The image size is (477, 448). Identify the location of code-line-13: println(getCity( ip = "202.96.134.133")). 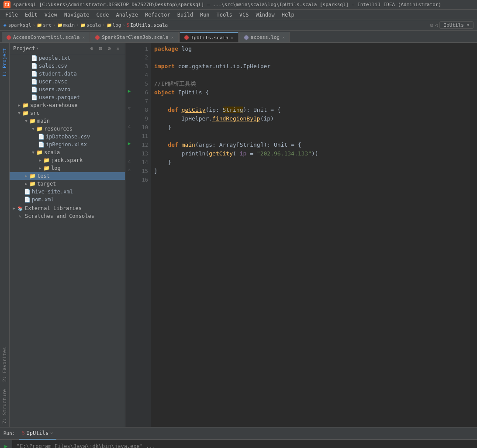
(314, 154).